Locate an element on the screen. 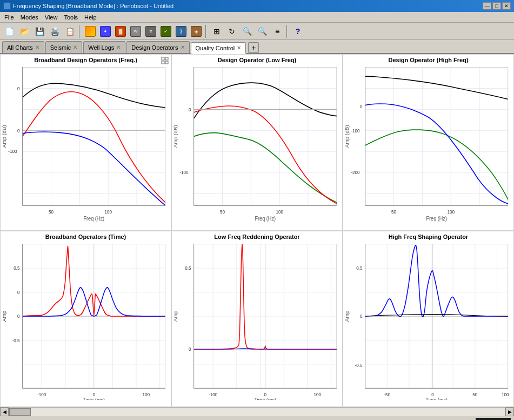 The width and height of the screenshot is (514, 420). close-button: ✕ is located at coordinates (506, 6).